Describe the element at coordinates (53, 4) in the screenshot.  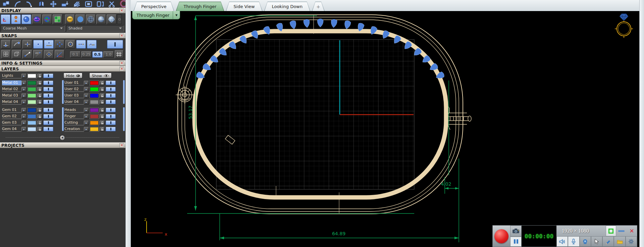
I see `move-icon` at that location.